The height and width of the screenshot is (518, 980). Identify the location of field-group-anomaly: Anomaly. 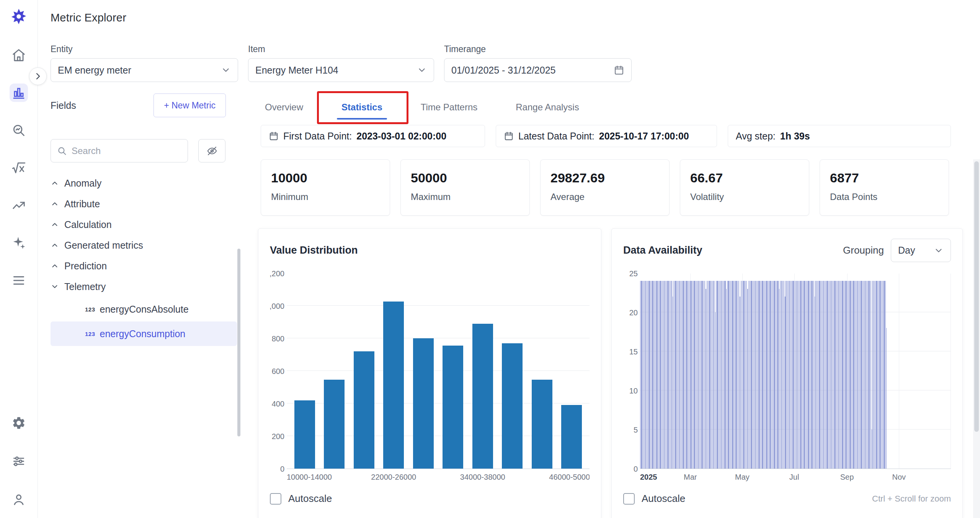
(146, 183).